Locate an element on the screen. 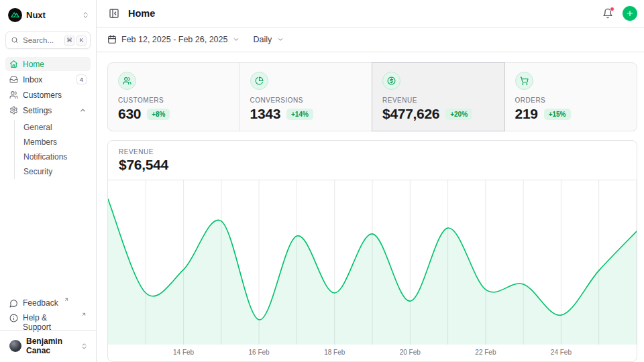 The height and width of the screenshot is (362, 644). stat-card-revenue: REVENUE $477,626 +20% is located at coordinates (439, 97).